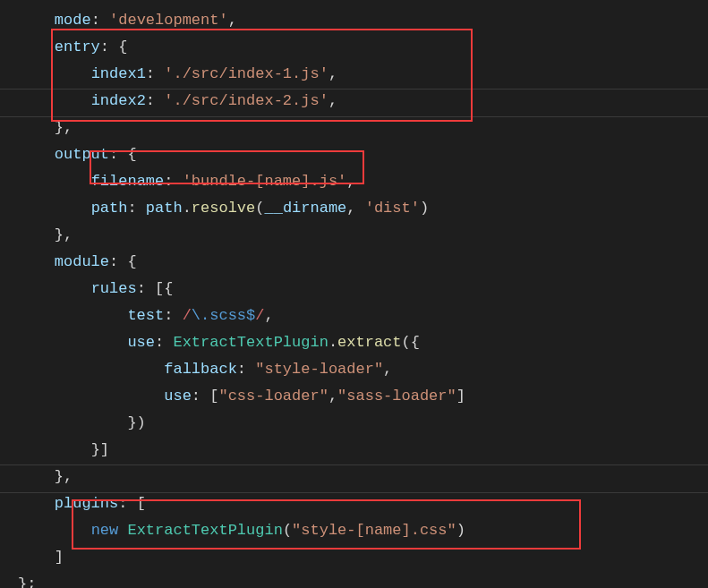 The image size is (708, 588). What do you see at coordinates (354, 396) in the screenshot?
I see `code-line: use: ["css-loader","sass-loader"]` at bounding box center [354, 396].